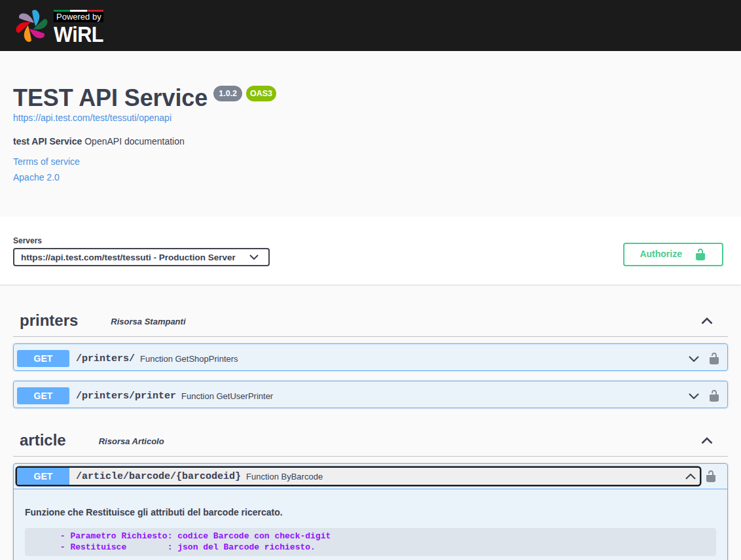 This screenshot has height=560, width=741. I want to click on op-summary-description: Function ByBarcode, so click(466, 476).